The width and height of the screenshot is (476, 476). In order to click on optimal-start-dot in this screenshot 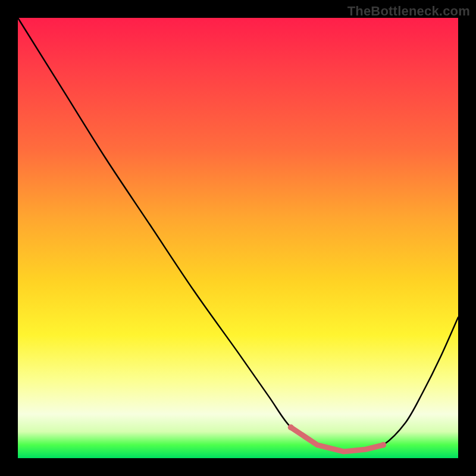, I will do `click(291, 427)`.